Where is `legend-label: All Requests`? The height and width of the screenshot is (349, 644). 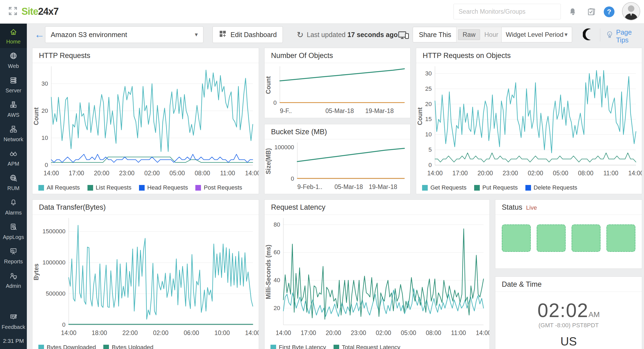 legend-label: All Requests is located at coordinates (63, 188).